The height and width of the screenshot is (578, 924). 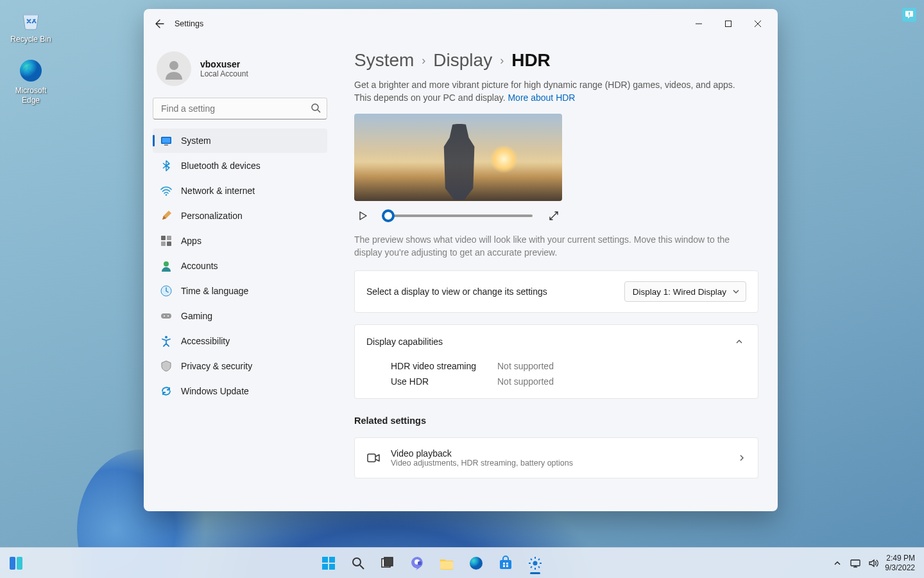 I want to click on nav-accessibility: Accessibility, so click(x=240, y=341).